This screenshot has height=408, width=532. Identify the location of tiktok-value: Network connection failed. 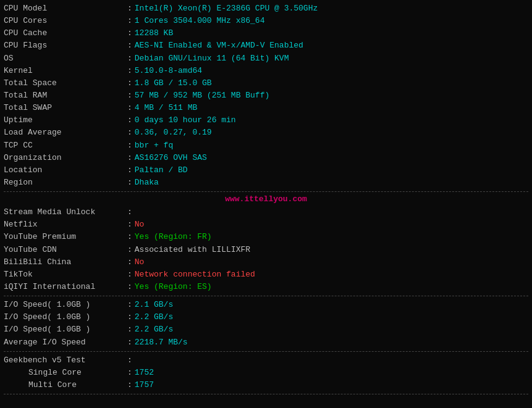
(195, 275).